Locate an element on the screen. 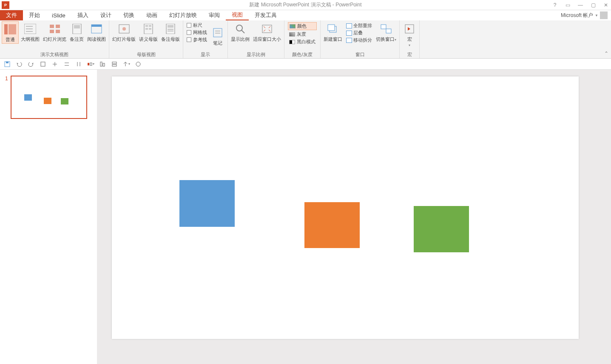 Image resolution: width=611 pixels, height=364 pixels. group-presentation-views: 普通 大纲视图 幻灯片浏览 备注页 阅读视图 演示文稿视图 is located at coordinates (54, 39).